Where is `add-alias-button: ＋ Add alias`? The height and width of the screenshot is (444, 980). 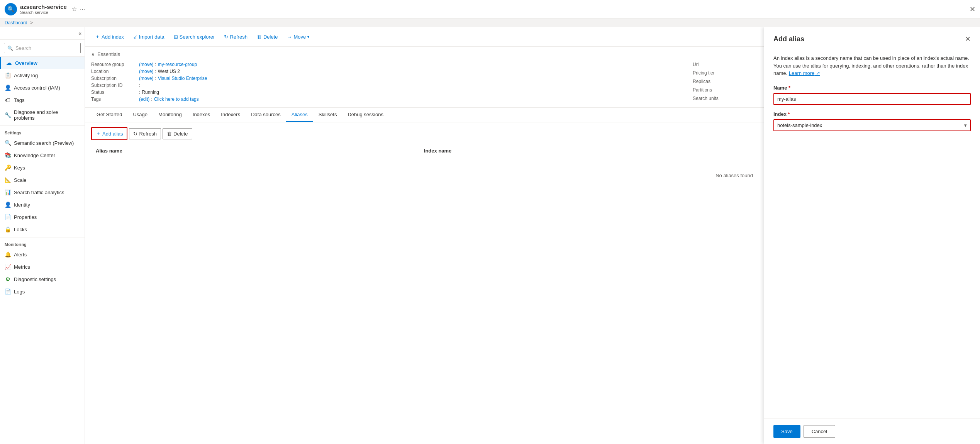
add-alias-button: ＋ Add alias is located at coordinates (109, 134).